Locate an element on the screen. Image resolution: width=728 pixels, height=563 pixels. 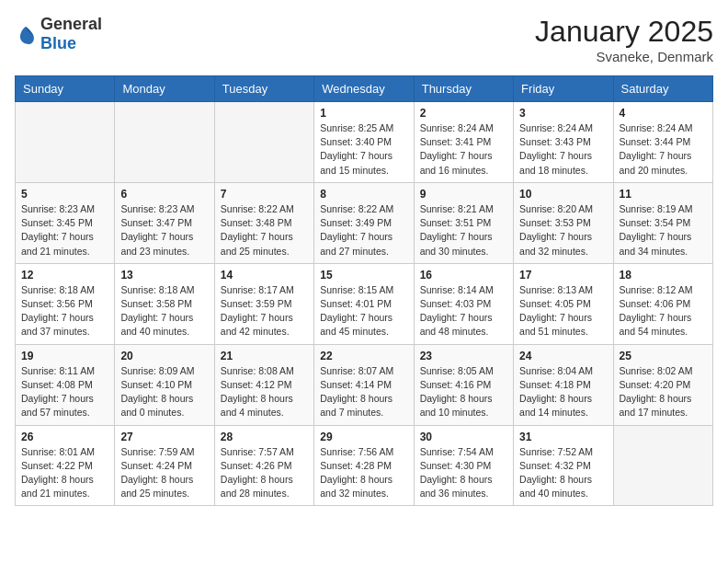
day-number: 9 is located at coordinates (463, 194).